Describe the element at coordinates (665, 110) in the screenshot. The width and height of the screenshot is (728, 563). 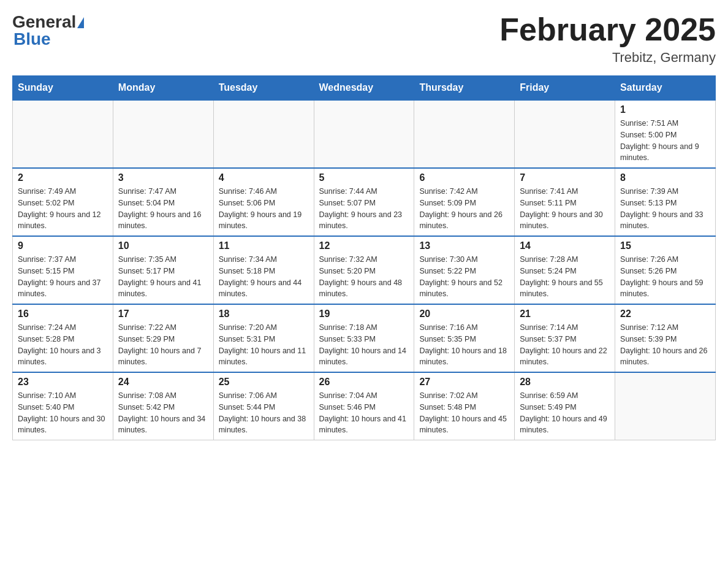
I see `day-number: 1` at that location.